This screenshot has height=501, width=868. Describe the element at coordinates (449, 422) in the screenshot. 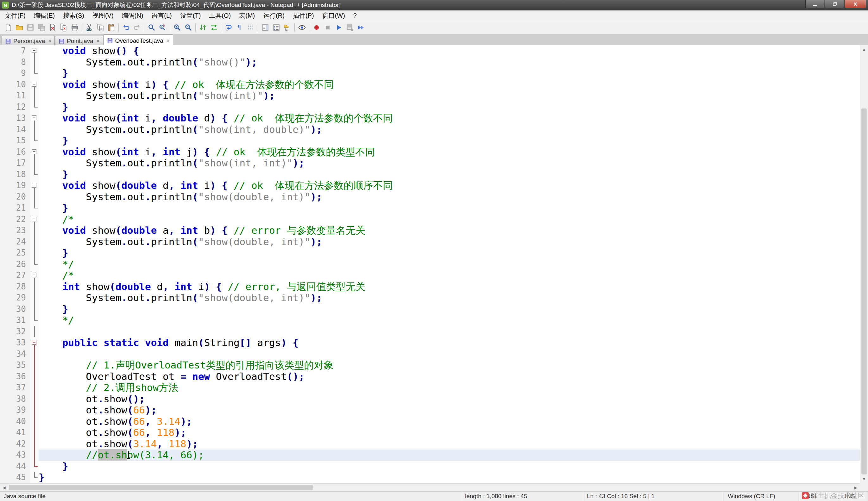

I see `code-text: ot.show(66, 3.14);` at that location.